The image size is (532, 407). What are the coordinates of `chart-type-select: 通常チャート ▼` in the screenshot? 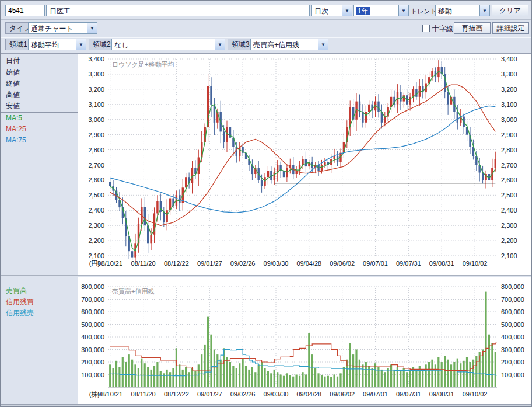 It's located at (63, 28).